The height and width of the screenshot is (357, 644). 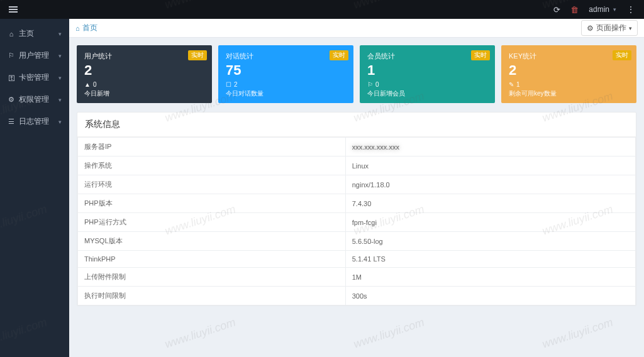 I want to click on breadcrumb-home: 首页, so click(x=90, y=28).